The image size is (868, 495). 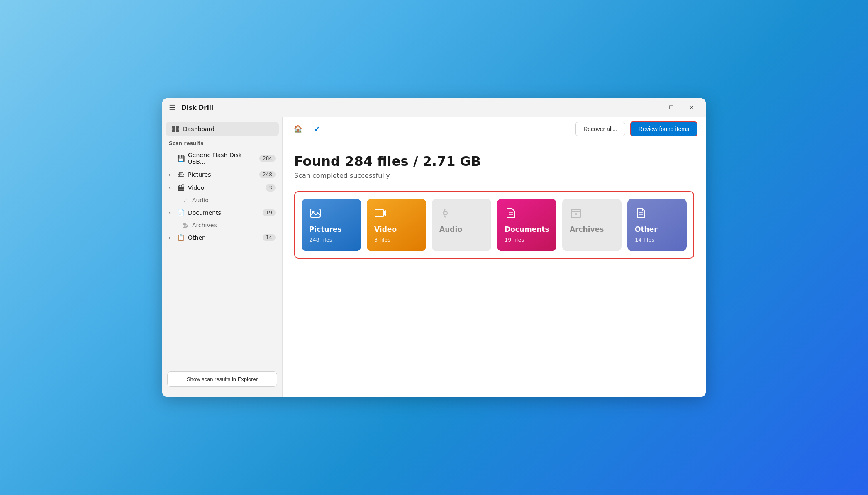 What do you see at coordinates (494, 225) in the screenshot?
I see `categories-container: Pictures 248 files Video 3 files` at bounding box center [494, 225].